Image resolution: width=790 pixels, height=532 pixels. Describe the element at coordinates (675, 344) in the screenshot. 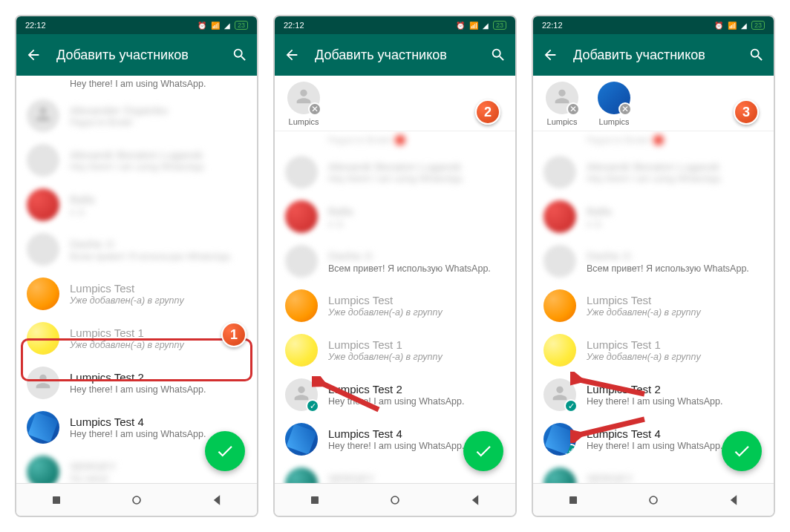

I see `contact-name: Lumpics Test 1` at that location.